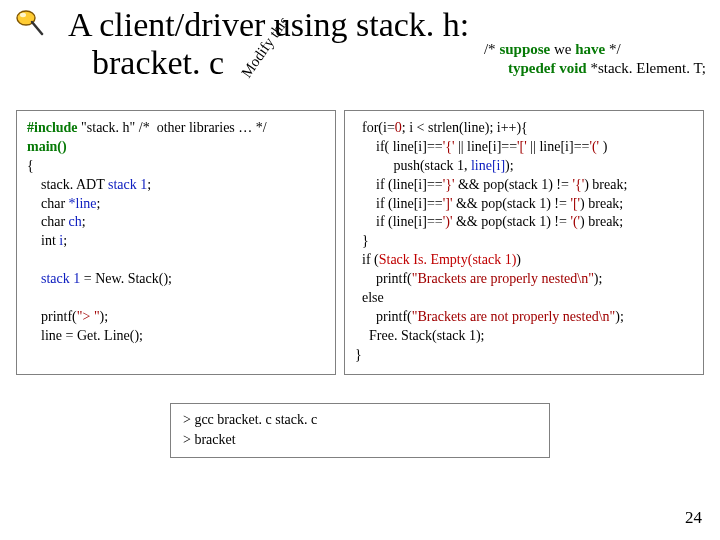 This screenshot has height=540, width=720. I want to click on slide-title-line2: bracket. c, so click(119, 63).